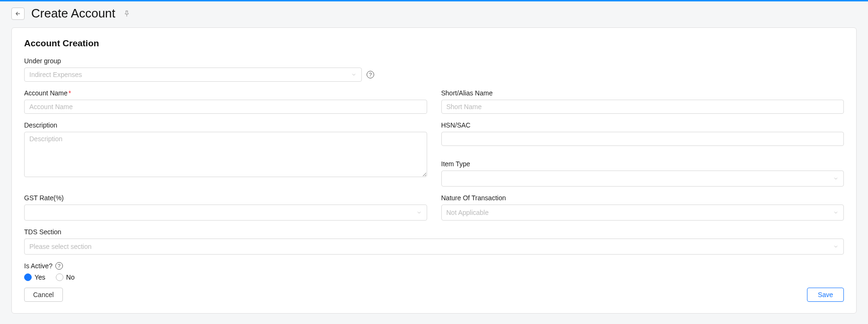  Describe the element at coordinates (127, 14) in the screenshot. I see `pin-button` at that location.